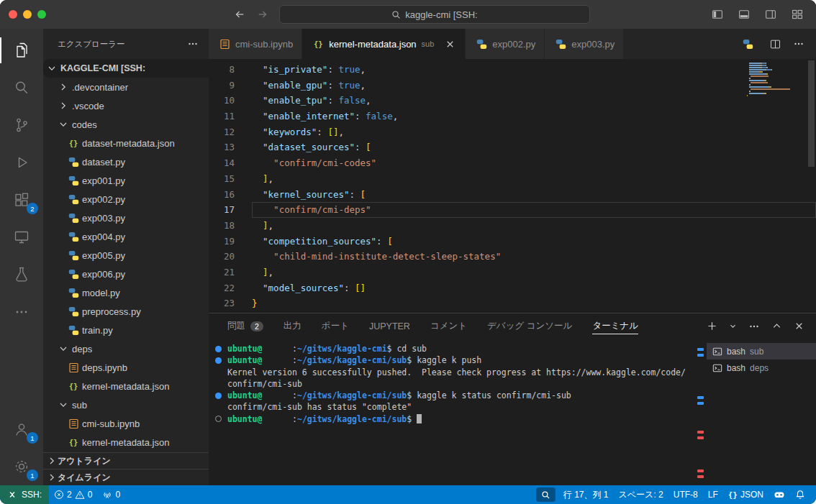 The height and width of the screenshot is (504, 816). I want to click on panel-tab-問題: 問題2, so click(245, 326).